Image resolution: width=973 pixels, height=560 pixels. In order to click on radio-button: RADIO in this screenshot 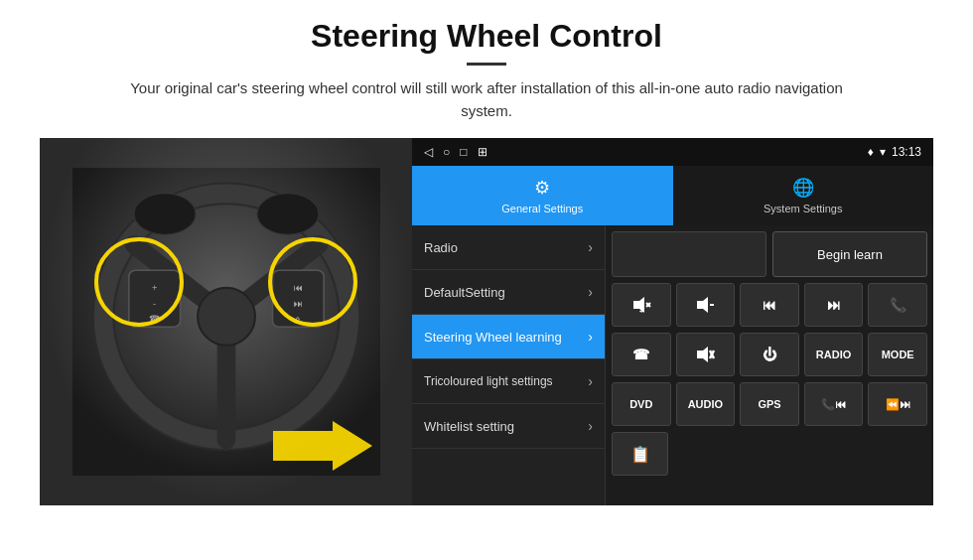, I will do `click(834, 354)`.